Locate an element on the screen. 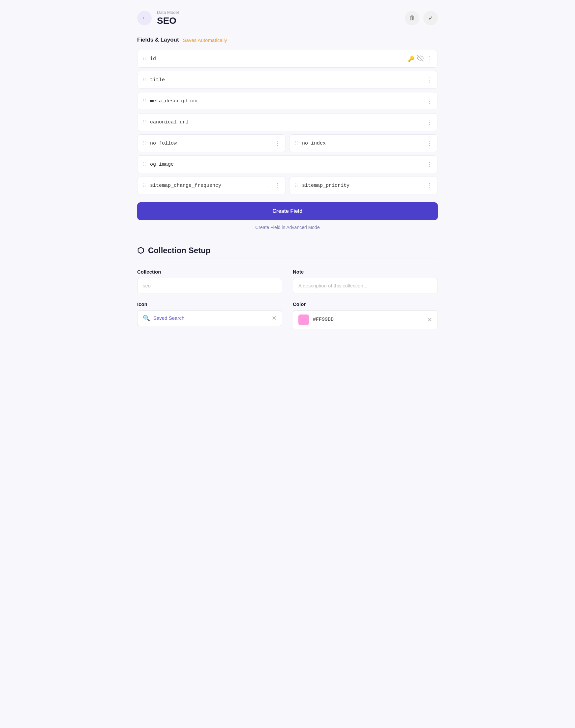  field-name-meta-description: meta_description is located at coordinates (286, 101).